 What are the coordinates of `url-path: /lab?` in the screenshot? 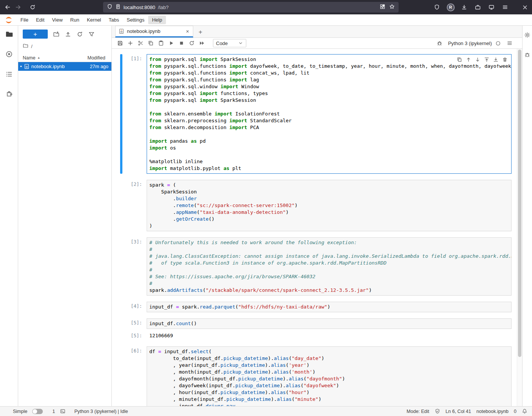 It's located at (163, 8).